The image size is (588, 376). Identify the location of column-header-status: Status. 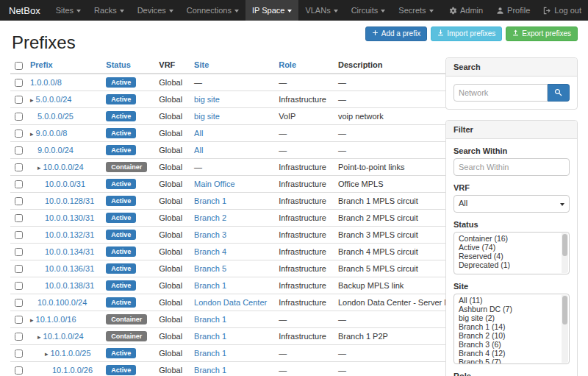
(126, 65).